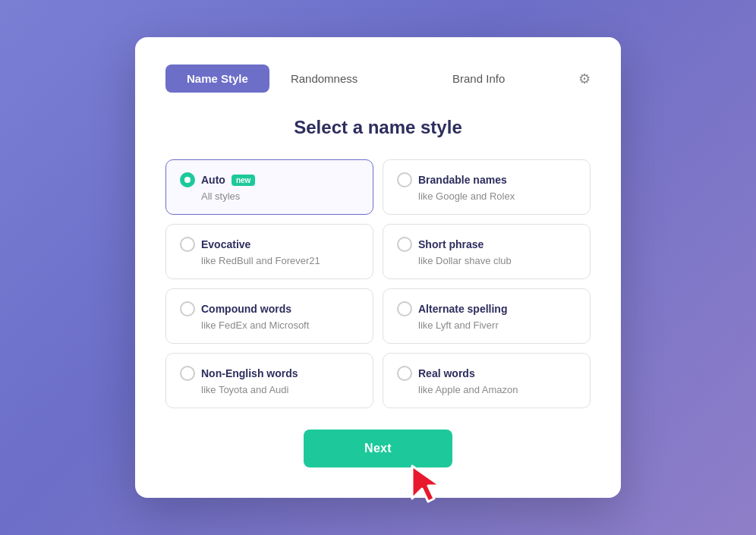 The image size is (756, 535). What do you see at coordinates (269, 244) in the screenshot?
I see `option-evocative-header: Evocative` at bounding box center [269, 244].